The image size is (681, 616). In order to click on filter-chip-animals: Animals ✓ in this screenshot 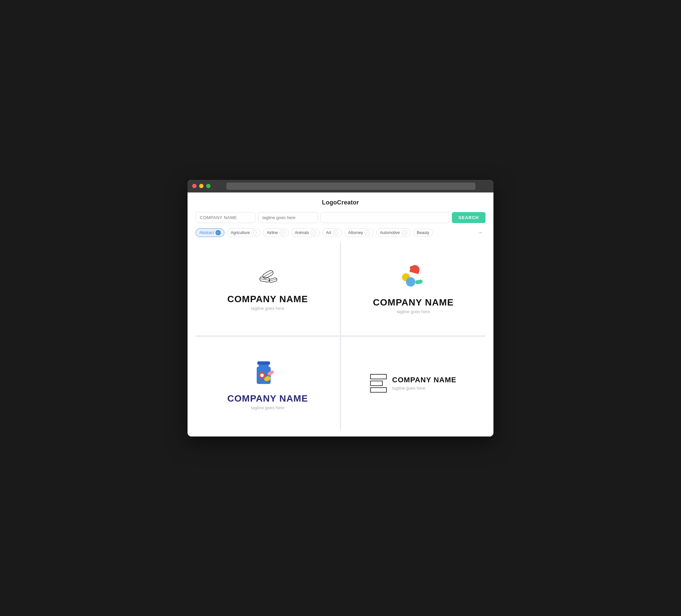, I will do `click(305, 233)`.